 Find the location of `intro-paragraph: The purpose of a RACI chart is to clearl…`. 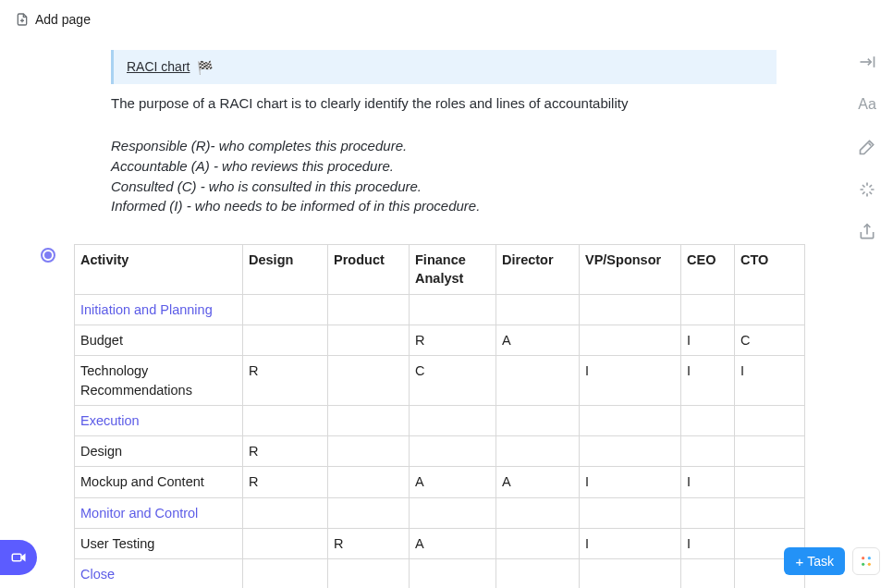

intro-paragraph: The purpose of a RACI chart is to clearl… is located at coordinates (444, 104).